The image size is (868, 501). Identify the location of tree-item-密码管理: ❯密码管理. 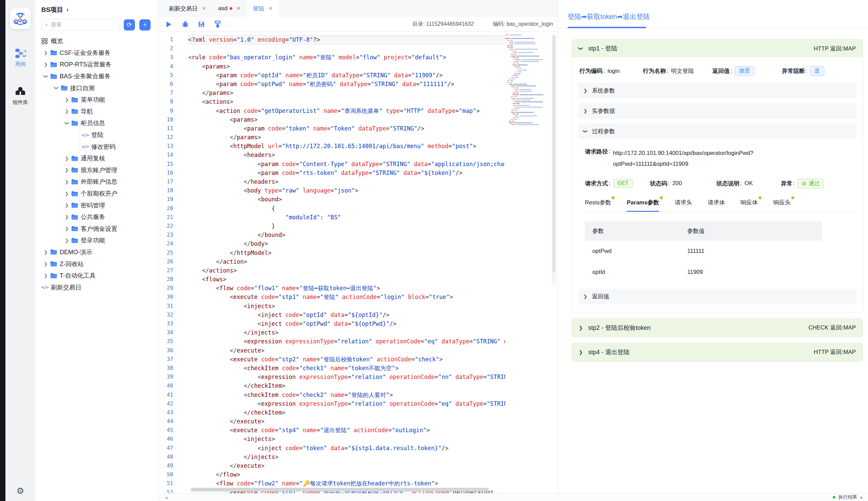
(96, 205).